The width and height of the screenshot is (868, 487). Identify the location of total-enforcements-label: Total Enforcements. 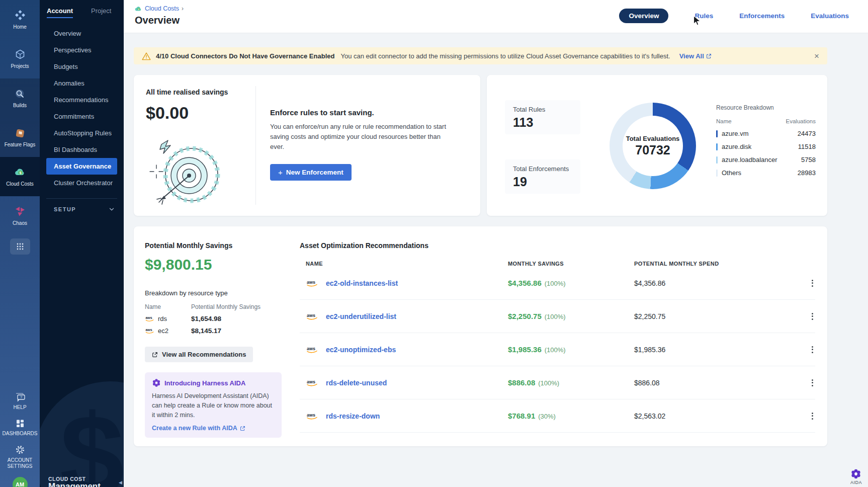
(547, 169).